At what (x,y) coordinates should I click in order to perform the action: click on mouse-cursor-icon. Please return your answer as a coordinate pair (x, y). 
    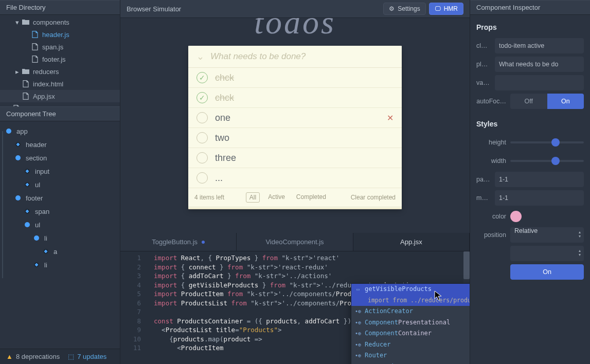
    Looking at the image, I should click on (438, 296).